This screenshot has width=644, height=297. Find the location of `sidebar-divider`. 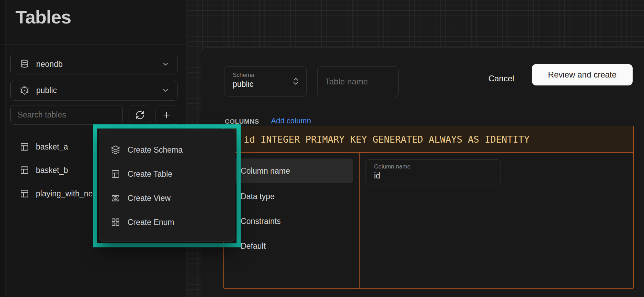

sidebar-divider is located at coordinates (93, 44).